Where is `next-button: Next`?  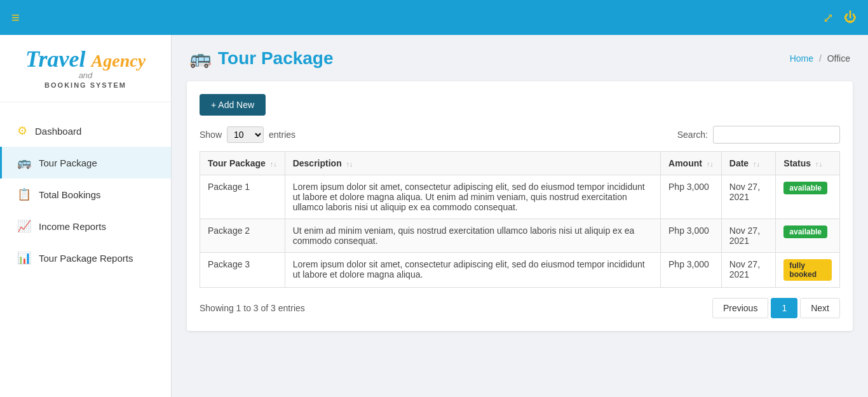
next-button: Next is located at coordinates (820, 308).